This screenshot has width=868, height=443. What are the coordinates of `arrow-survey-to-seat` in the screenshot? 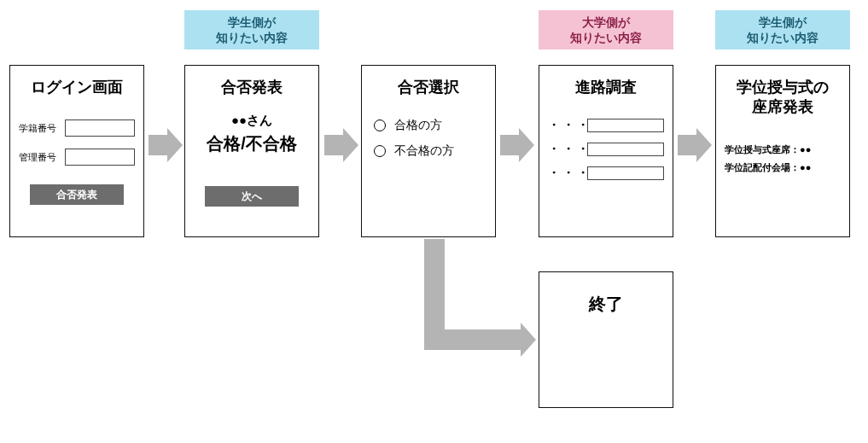 It's located at (687, 145).